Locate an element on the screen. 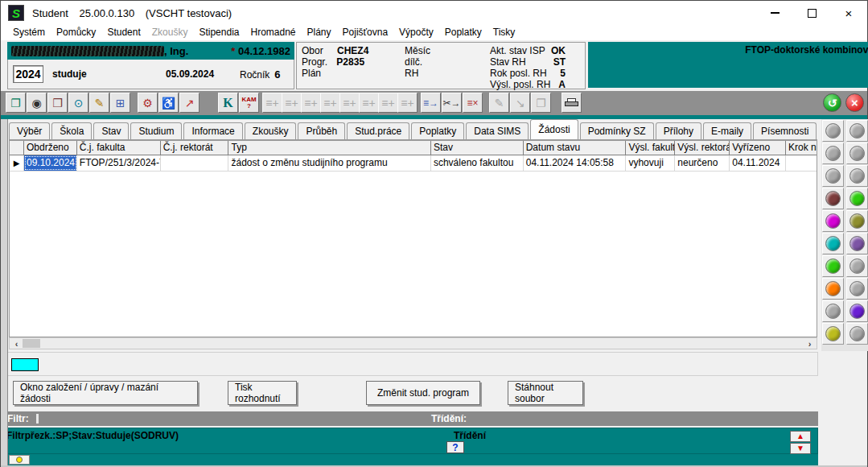 Image resolution: width=868 pixels, height=467 pixels. cell-krok-na is located at coordinates (801, 163).